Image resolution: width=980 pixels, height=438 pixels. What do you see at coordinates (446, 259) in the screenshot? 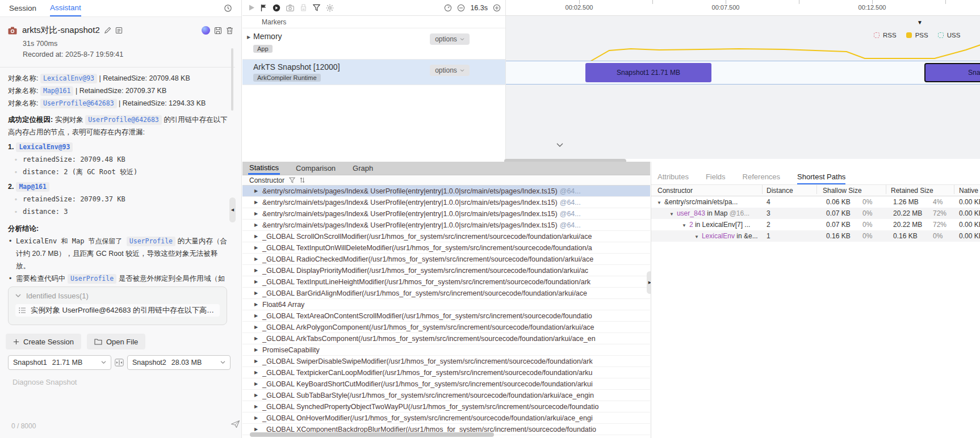
I see `constructor-row: _GLOBAL RadioCheckedModifier(/usr1/hmos_…` at bounding box center [446, 259].